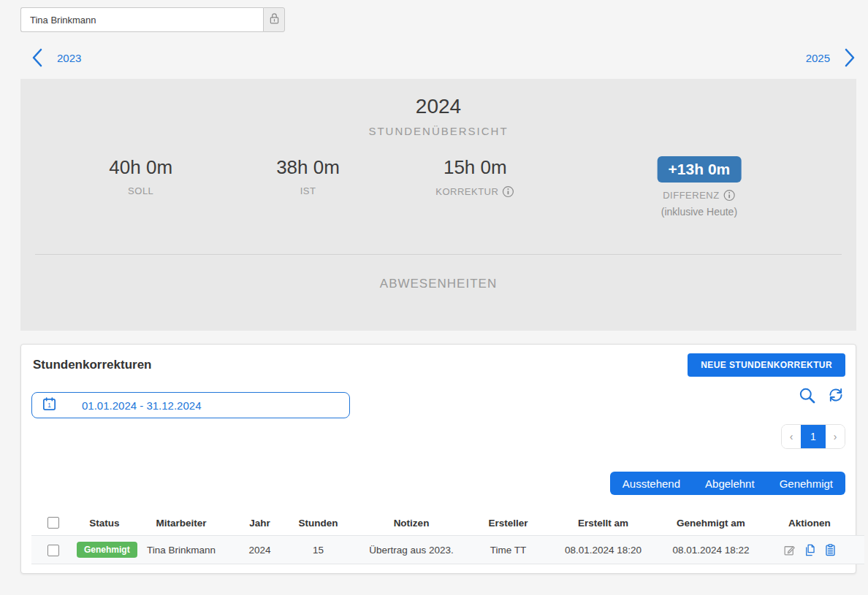 The height and width of the screenshot is (595, 868). What do you see at coordinates (830, 550) in the screenshot?
I see `clipboard-icon` at bounding box center [830, 550].